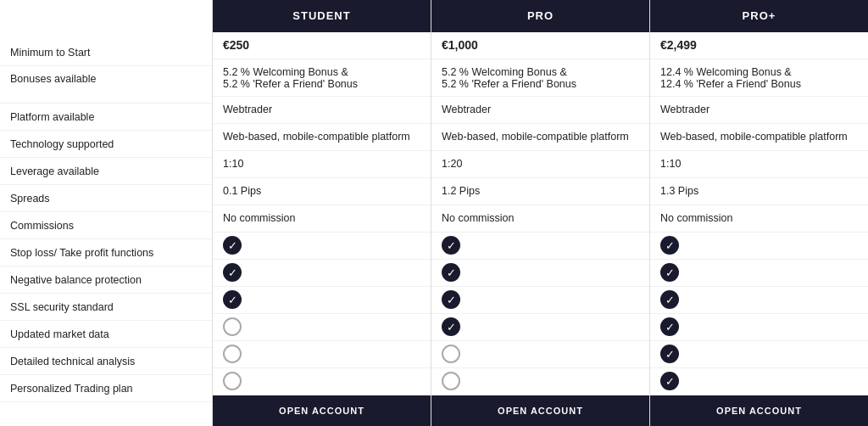 This screenshot has height=426, width=868. I want to click on student-ssl: ✓, so click(322, 300).